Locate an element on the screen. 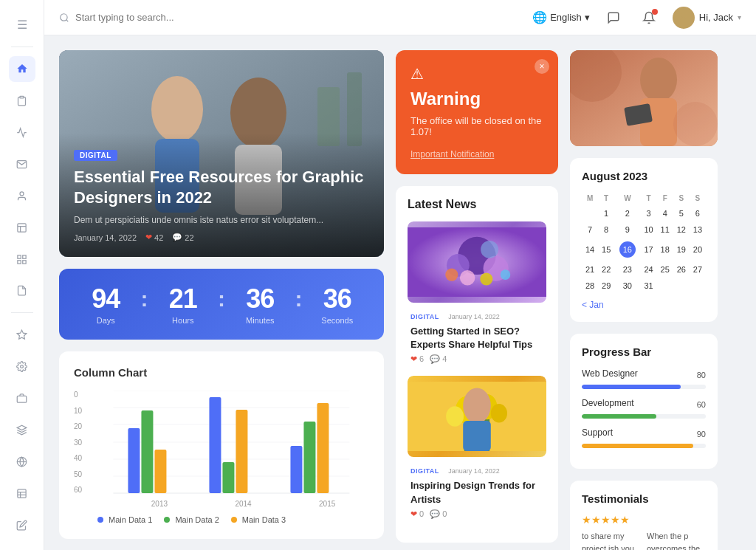 Image resolution: width=756 pixels, height=550 pixels. news-flowers-image is located at coordinates (477, 416).